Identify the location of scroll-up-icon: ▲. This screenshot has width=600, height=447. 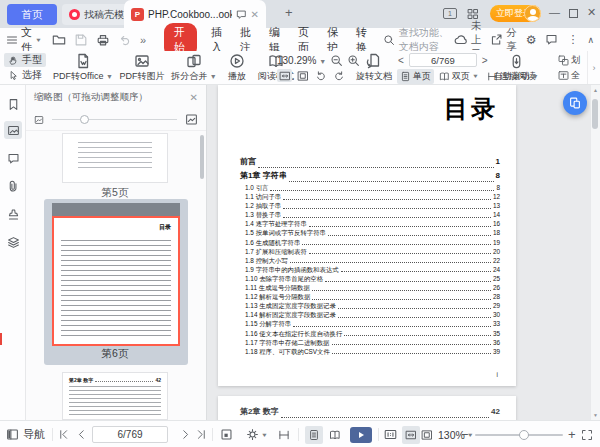
(596, 90).